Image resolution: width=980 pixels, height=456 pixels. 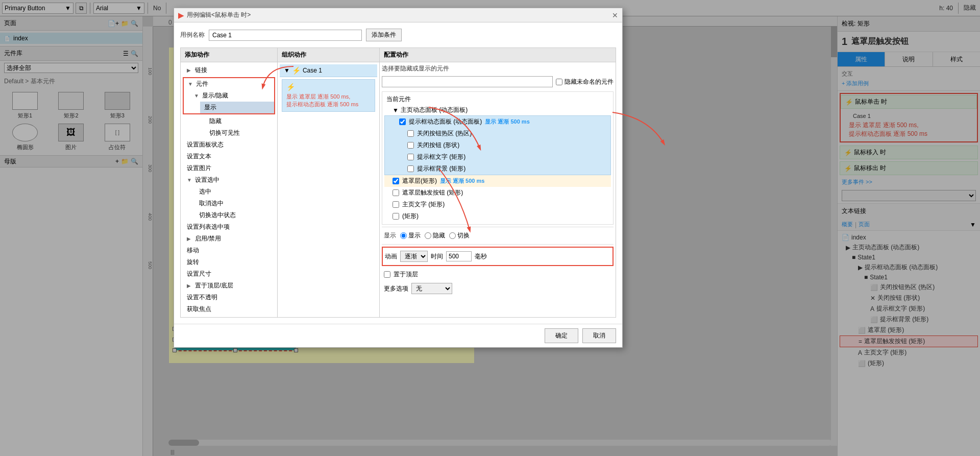 I want to click on modal-logo: ▶, so click(x=181, y=15).